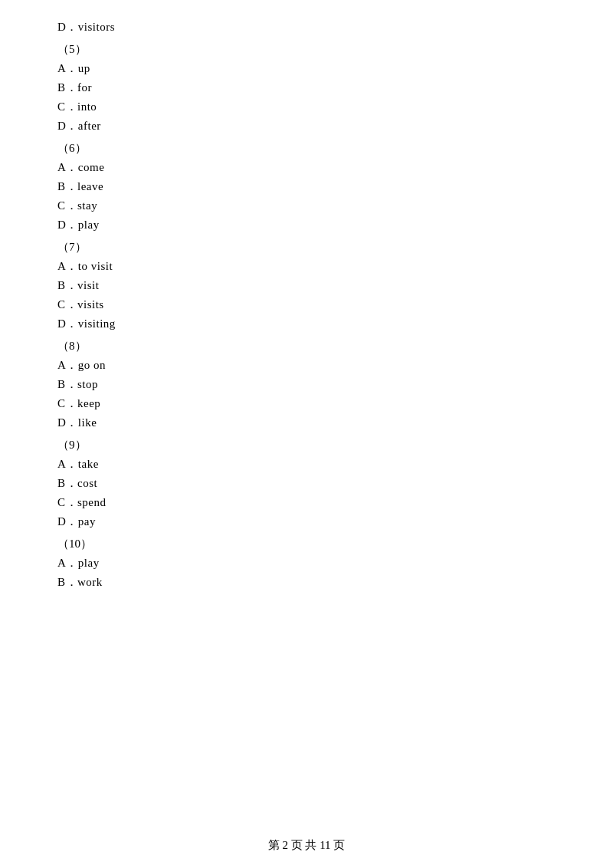 This screenshot has height=868, width=613. Describe the element at coordinates (306, 187) in the screenshot. I see `option-line: B．leave` at that location.